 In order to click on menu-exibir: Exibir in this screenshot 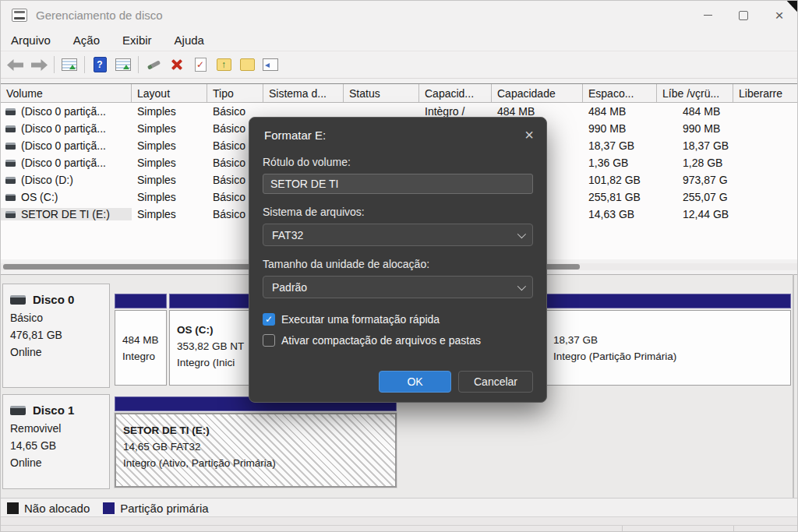, I will do `click(137, 41)`.